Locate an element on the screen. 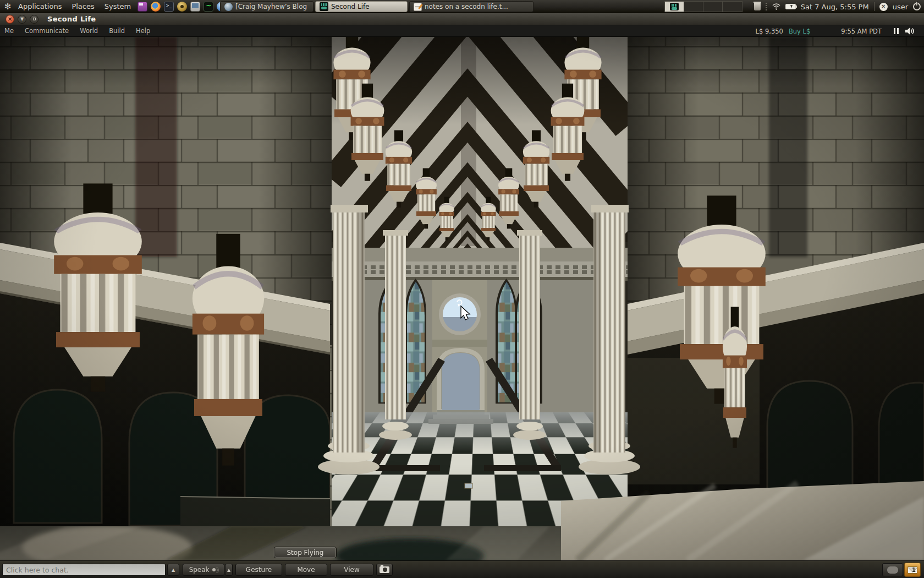  globe-icon is located at coordinates (229, 7).